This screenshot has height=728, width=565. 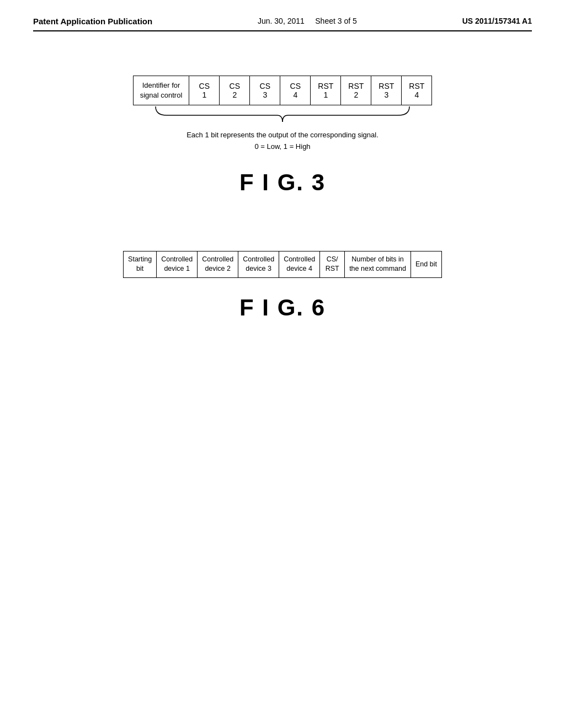 I want to click on publication-label: Patent Application Publication, so click(x=93, y=21).